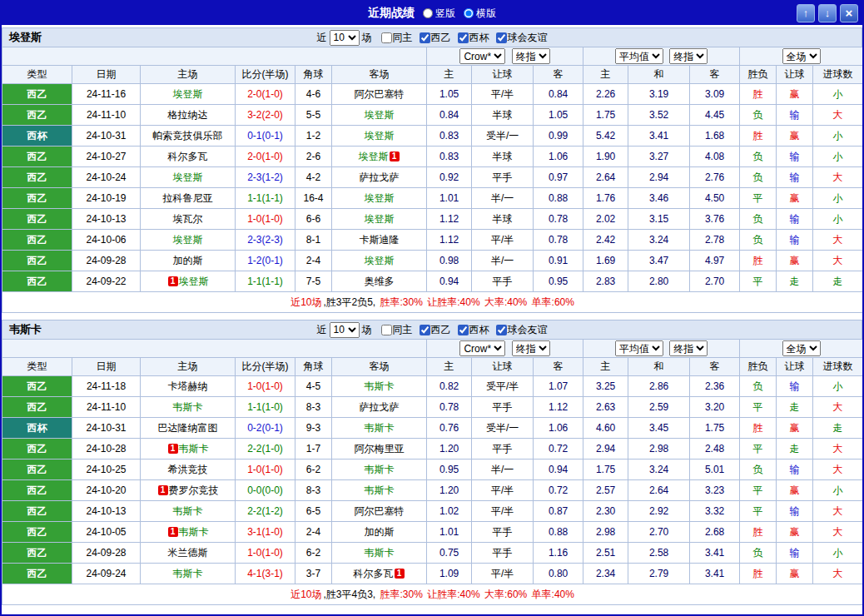 The height and width of the screenshot is (616, 864). I want to click on score-link: 3-1(1-0), so click(265, 532).